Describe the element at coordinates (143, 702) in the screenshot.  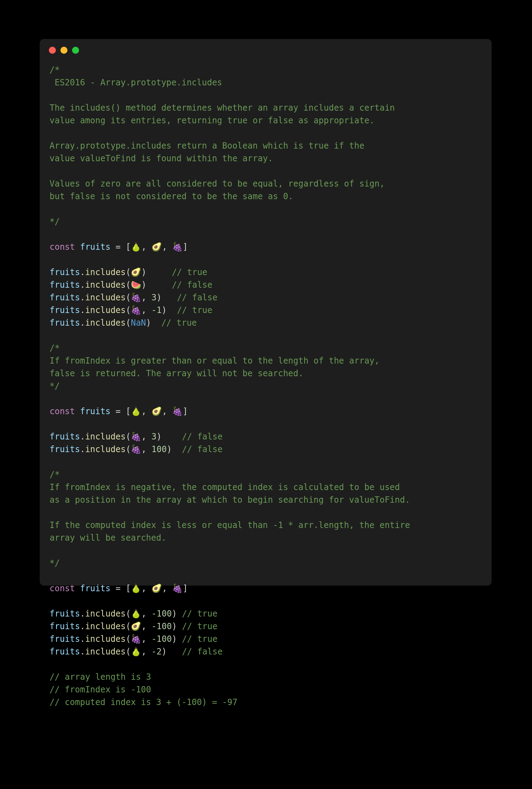
I see `tail-comment-3: // computed index is 3 + (-100) = -97` at that location.